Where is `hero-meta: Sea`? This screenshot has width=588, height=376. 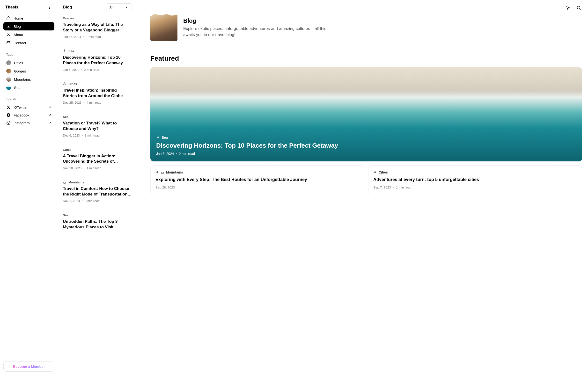 hero-meta: Sea is located at coordinates (366, 137).